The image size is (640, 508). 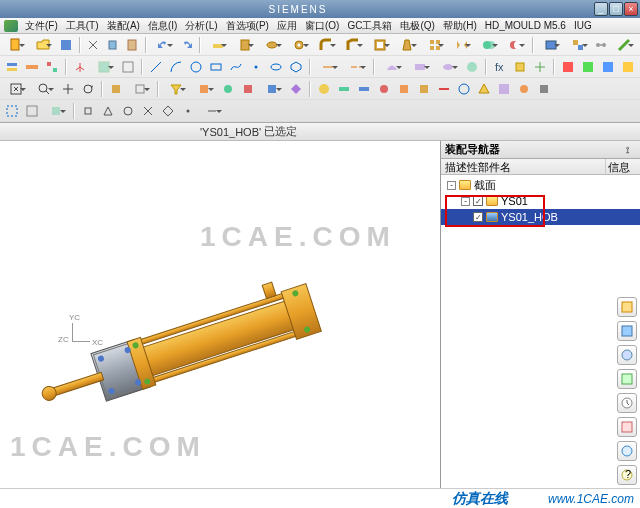 I want to click on view-pan-button, so click(x=68, y=89).